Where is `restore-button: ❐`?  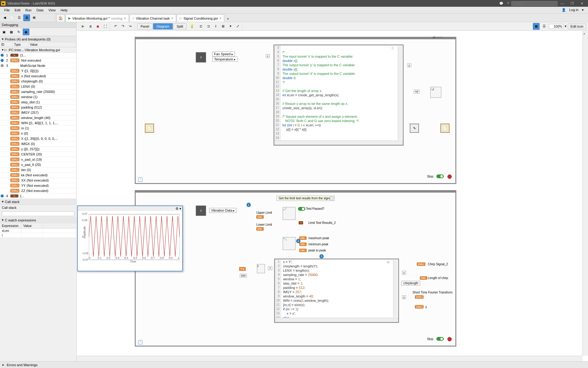 restore-button: ❐ is located at coordinates (572, 3).